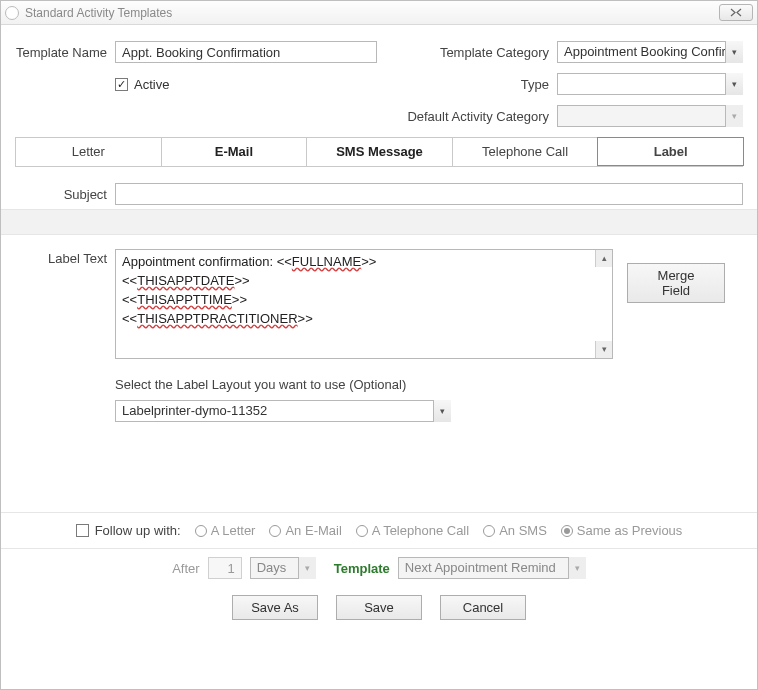 The height and width of the screenshot is (690, 758). I want to click on window-title: Standard Activity Templates, so click(372, 13).